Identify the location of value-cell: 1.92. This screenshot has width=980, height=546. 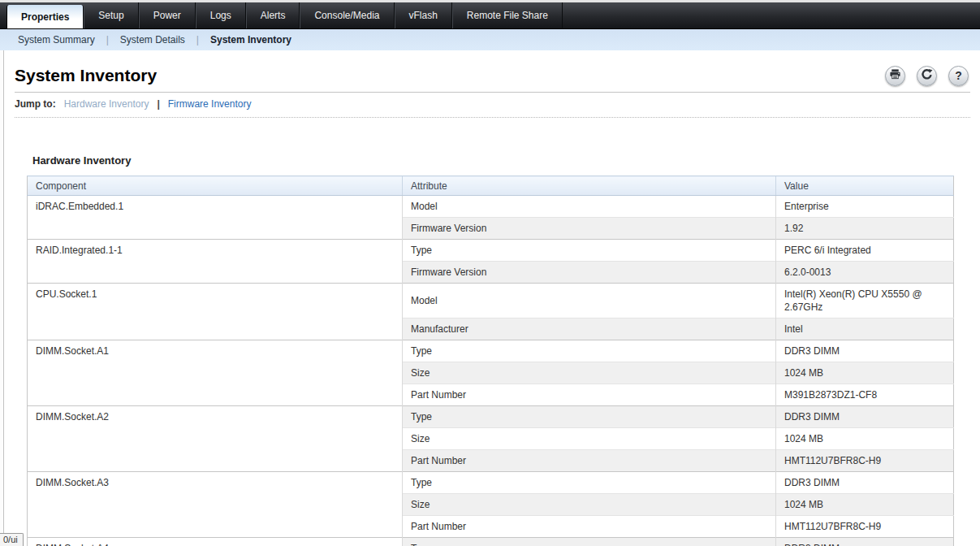
(866, 229).